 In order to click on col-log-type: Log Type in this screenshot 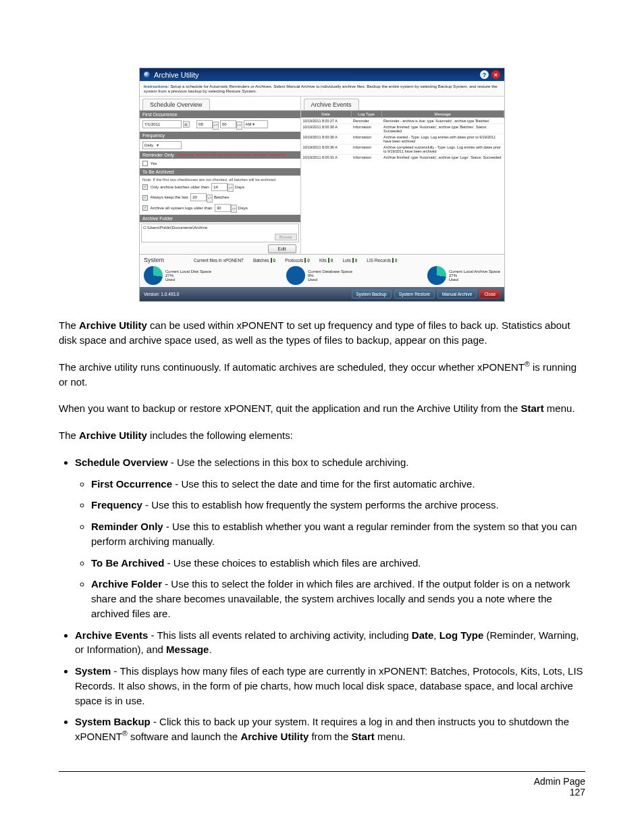, I will do `click(366, 115)`.